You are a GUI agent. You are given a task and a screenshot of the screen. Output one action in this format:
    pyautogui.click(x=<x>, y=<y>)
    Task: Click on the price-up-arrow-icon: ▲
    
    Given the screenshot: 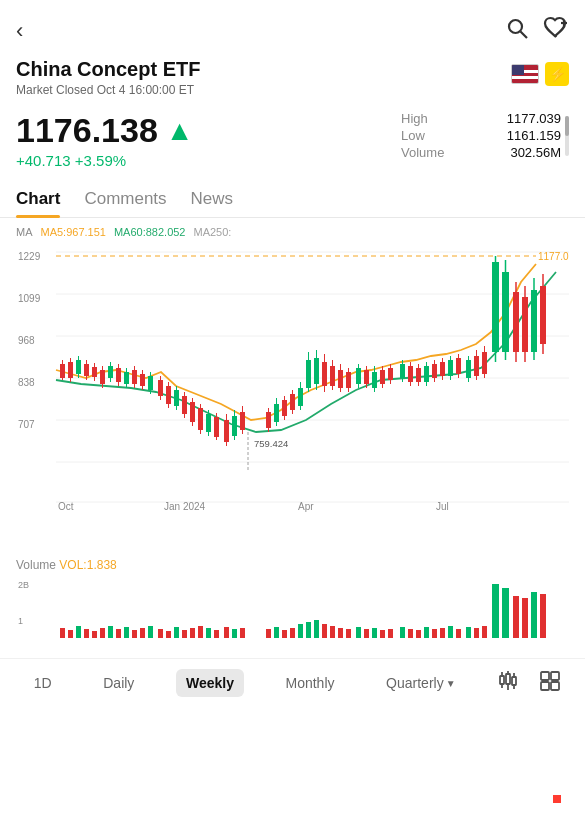 What is the action you would take?
    pyautogui.click(x=180, y=131)
    